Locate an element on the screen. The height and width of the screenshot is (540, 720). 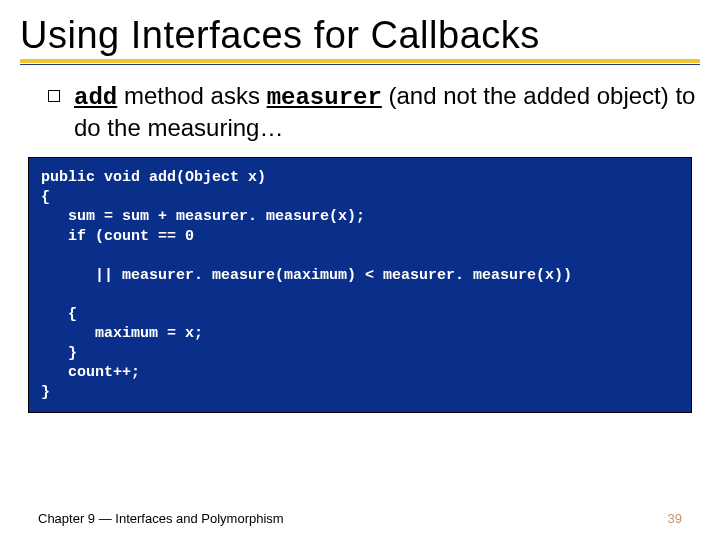
bullet-text-mid1: method asks is located at coordinates (192, 96).